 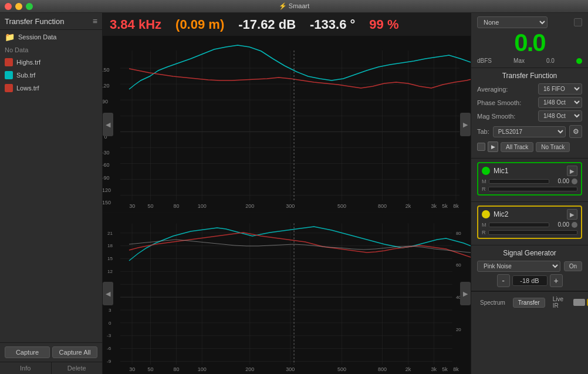 I want to click on svg-text: -60, so click(x=106, y=165).